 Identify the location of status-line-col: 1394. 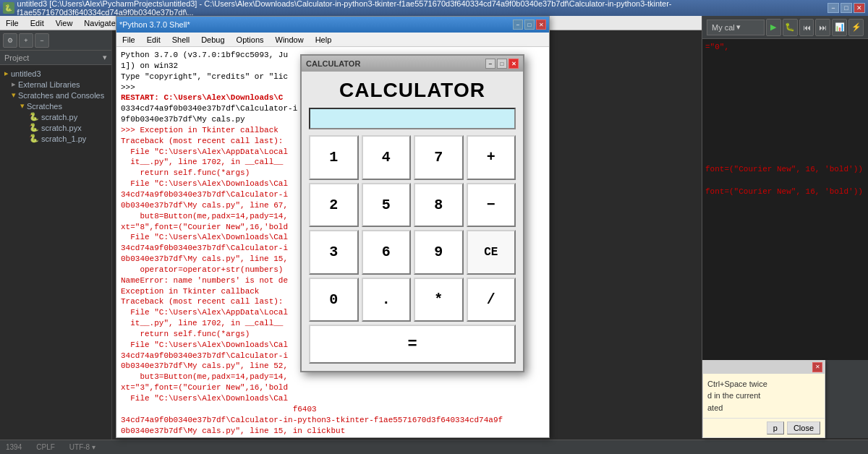
(14, 447).